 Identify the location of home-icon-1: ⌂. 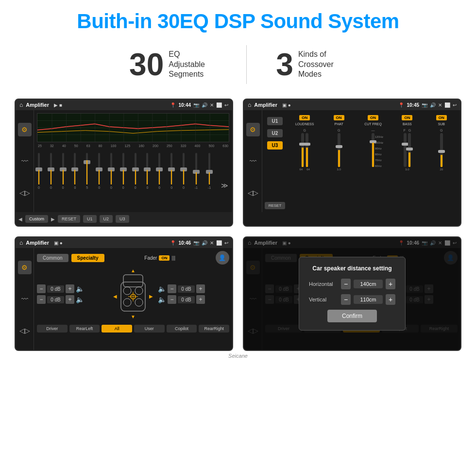
(21, 105).